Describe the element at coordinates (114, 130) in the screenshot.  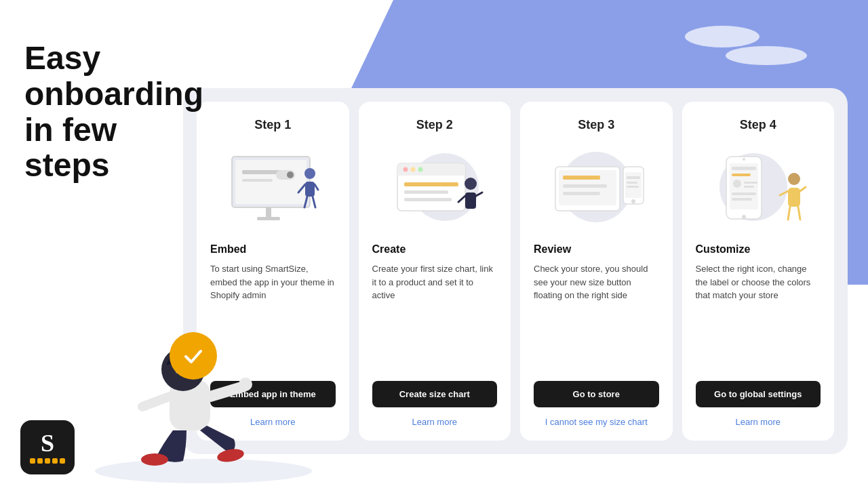
I see `heading-line-3: in few` at that location.